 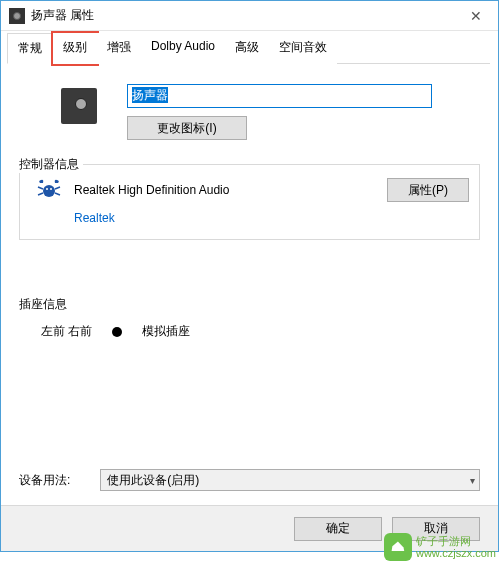 I want to click on tab-levels: 级别, so click(x=75, y=48).